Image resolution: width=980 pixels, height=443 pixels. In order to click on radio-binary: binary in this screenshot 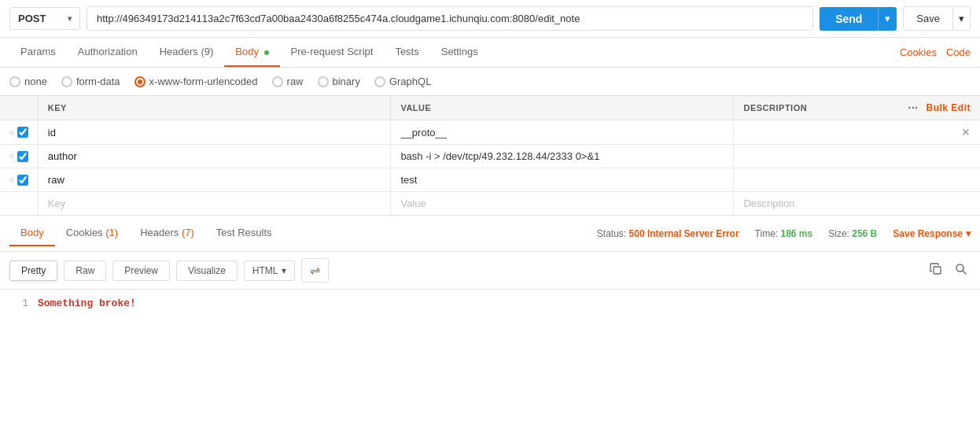, I will do `click(339, 82)`.